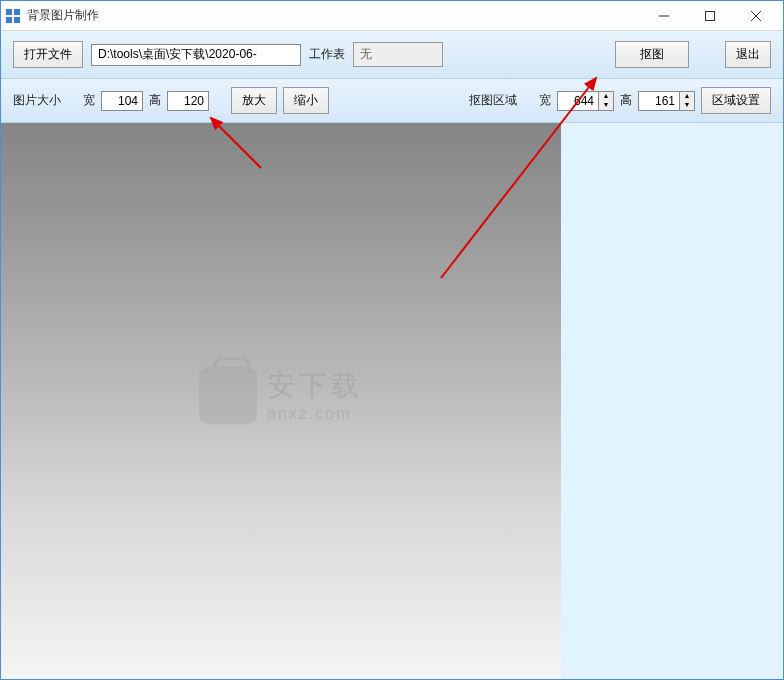 The height and width of the screenshot is (680, 784). What do you see at coordinates (545, 100) in the screenshot?
I see `cutout-width-label: 宽` at bounding box center [545, 100].